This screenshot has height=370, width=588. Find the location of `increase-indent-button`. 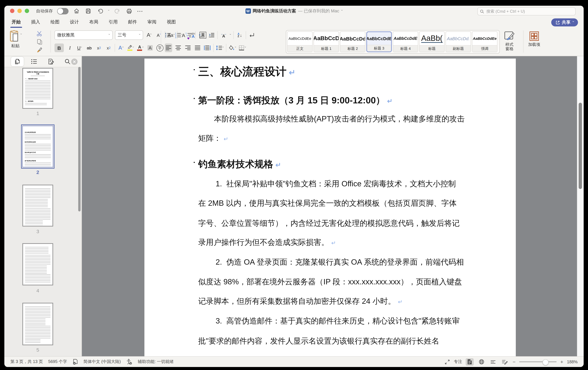

increase-indent-button is located at coordinates (211, 35).